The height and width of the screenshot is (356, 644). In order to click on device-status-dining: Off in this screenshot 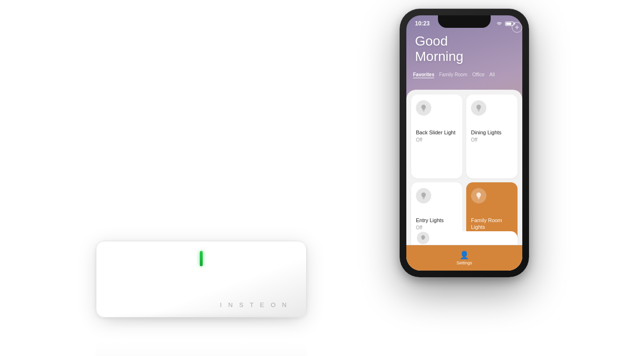, I will do `click(492, 140)`.